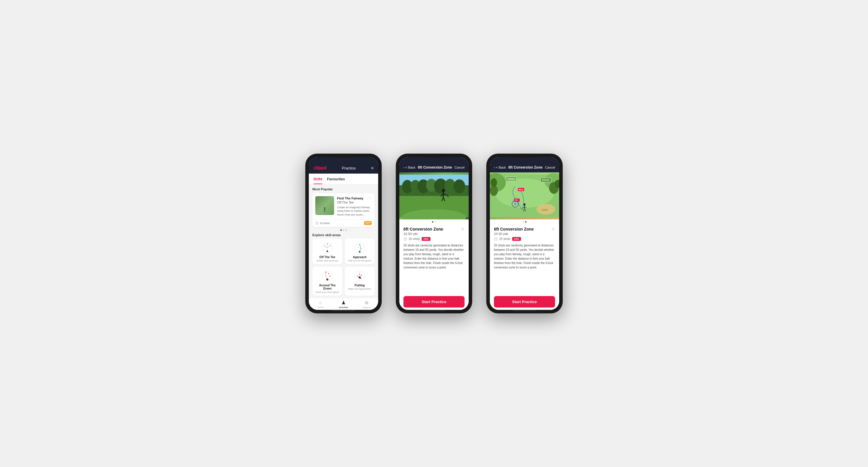  Describe the element at coordinates (328, 248) in the screenshot. I see `ott-icon` at that location.